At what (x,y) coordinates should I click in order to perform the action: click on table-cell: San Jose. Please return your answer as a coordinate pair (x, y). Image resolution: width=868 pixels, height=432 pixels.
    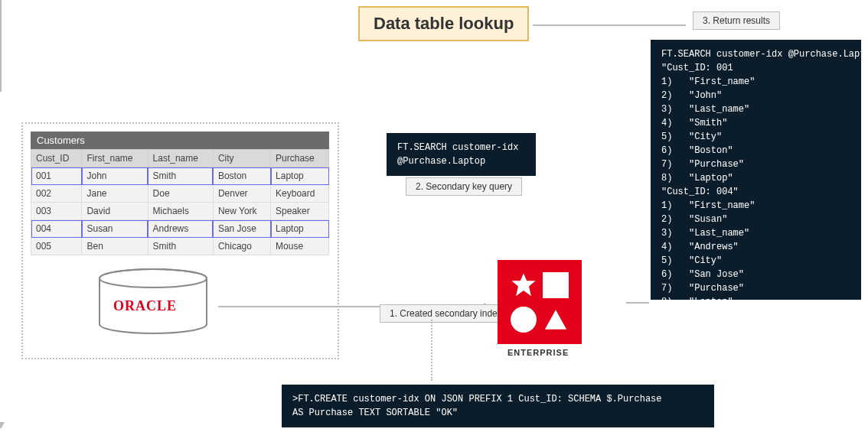
    Looking at the image, I should click on (242, 229).